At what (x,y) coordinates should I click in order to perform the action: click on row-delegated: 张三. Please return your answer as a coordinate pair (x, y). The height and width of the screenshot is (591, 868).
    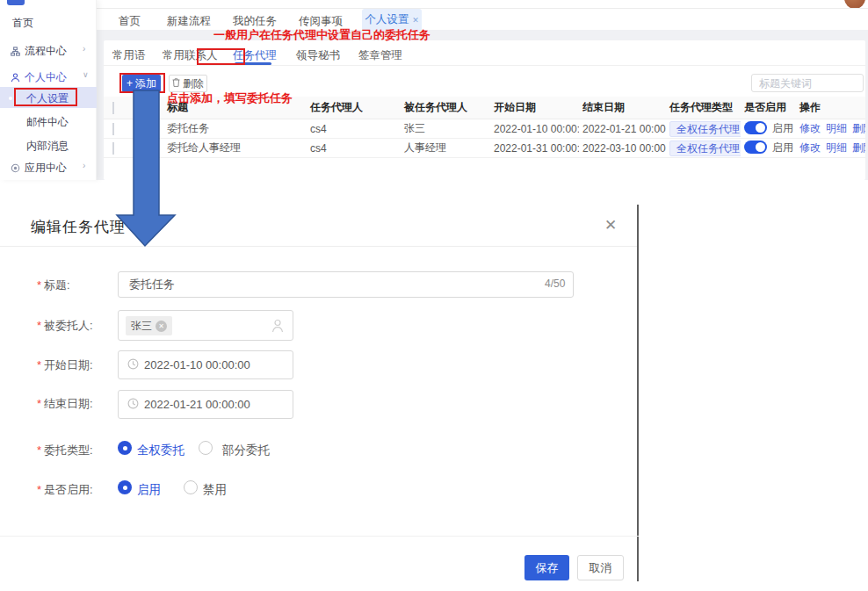
    Looking at the image, I should click on (445, 128).